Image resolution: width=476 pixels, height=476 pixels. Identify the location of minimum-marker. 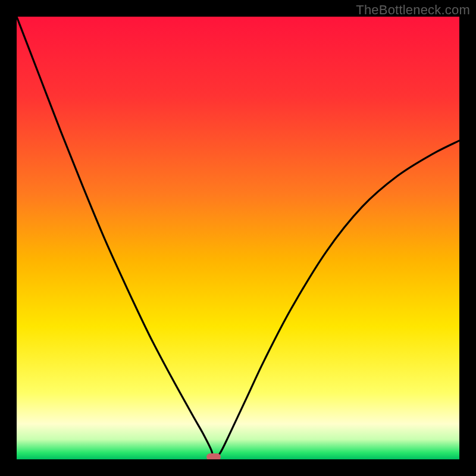
(214, 456).